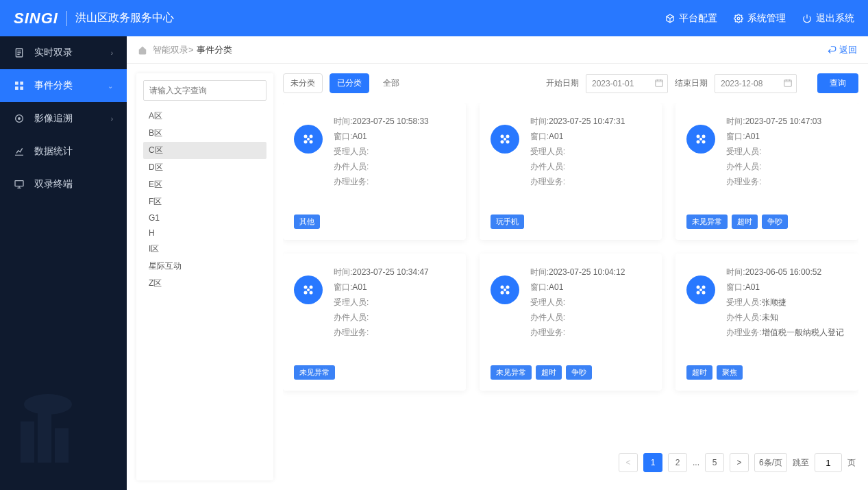  Describe the element at coordinates (205, 233) in the screenshot. I see `tree-item: H` at that location.